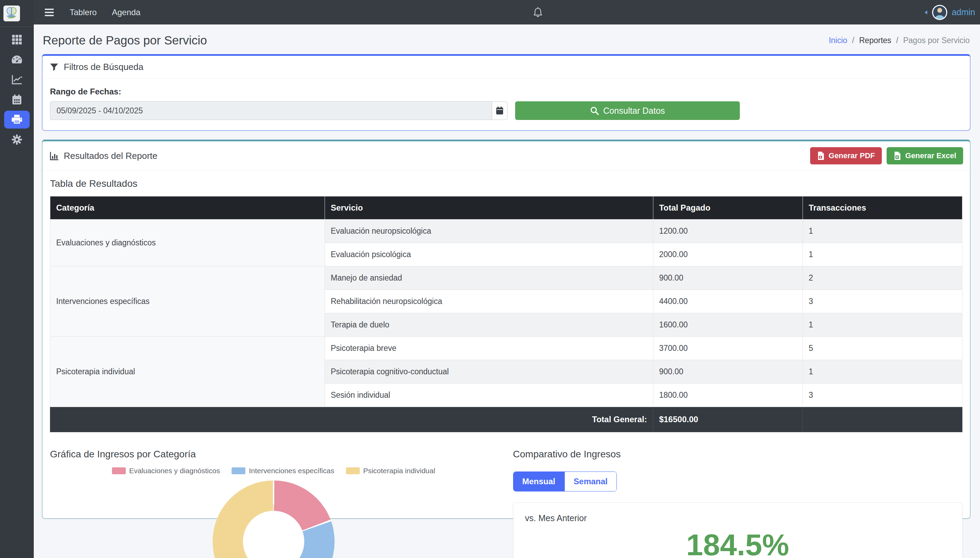  Describe the element at coordinates (738, 543) in the screenshot. I see `comparison-value: 184.5%` at that location.